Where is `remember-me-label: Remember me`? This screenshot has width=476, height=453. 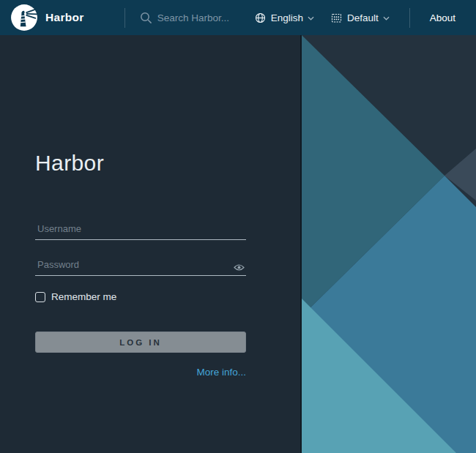 remember-me-label: Remember me is located at coordinates (83, 297).